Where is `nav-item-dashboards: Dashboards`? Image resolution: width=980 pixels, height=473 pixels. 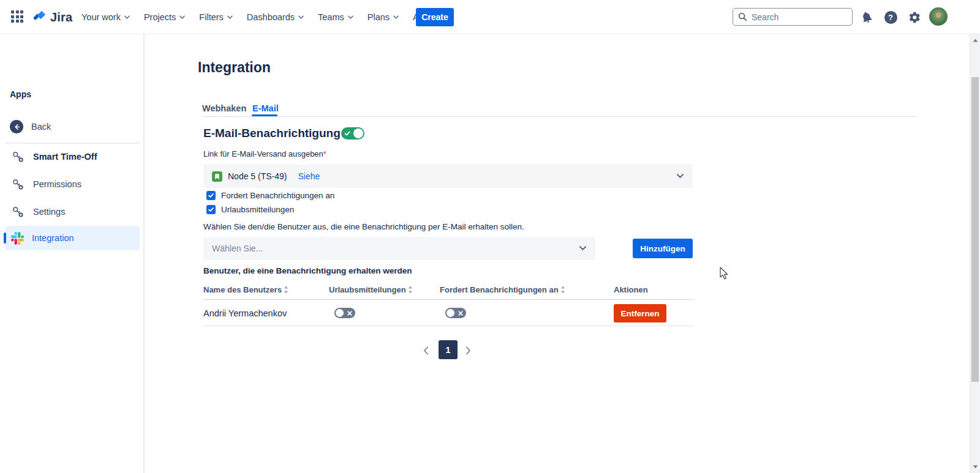 nav-item-dashboards: Dashboards is located at coordinates (276, 17).